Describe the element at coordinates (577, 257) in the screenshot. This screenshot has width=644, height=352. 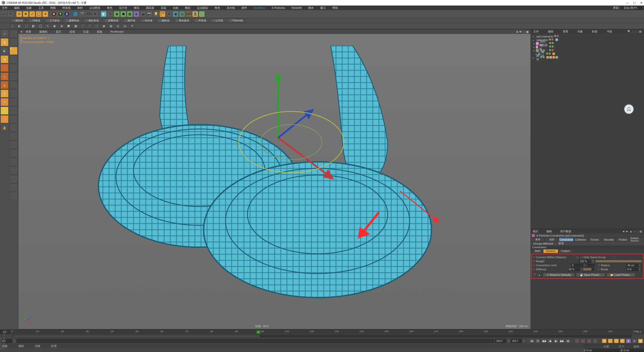
I see `param-cwd-checkbox: ✓` at that location.